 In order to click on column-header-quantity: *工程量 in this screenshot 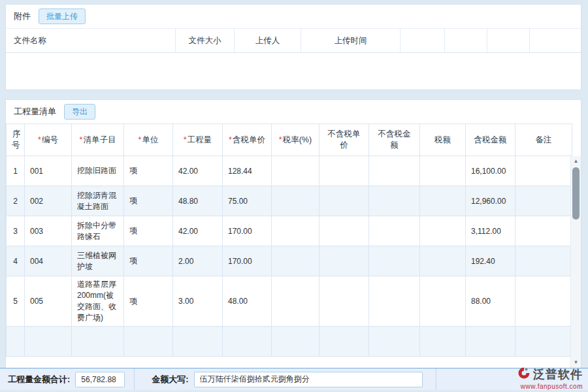, I will do `click(198, 140)`.